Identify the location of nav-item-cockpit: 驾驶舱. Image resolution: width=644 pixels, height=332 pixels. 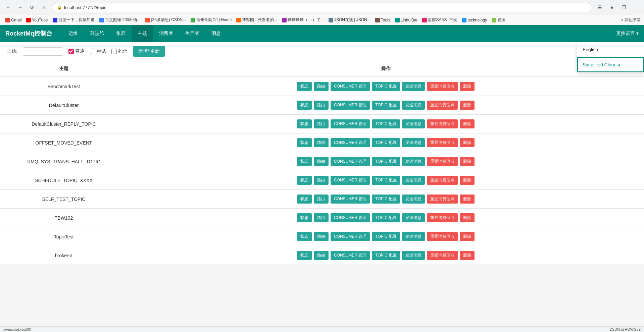
(97, 34).